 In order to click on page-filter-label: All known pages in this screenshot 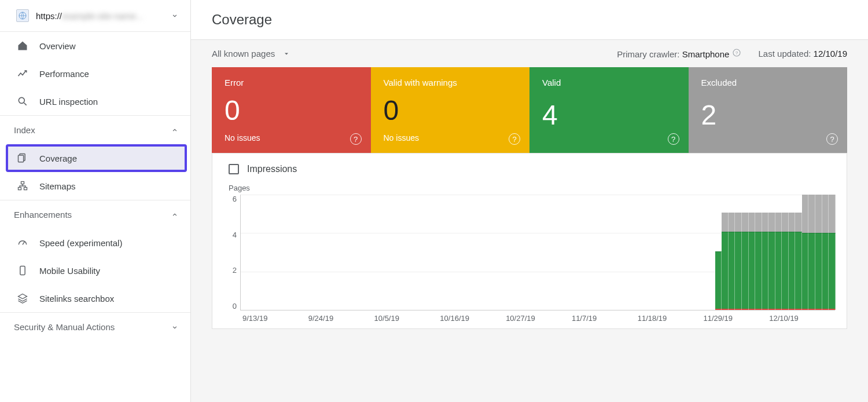, I will do `click(243, 53)`.